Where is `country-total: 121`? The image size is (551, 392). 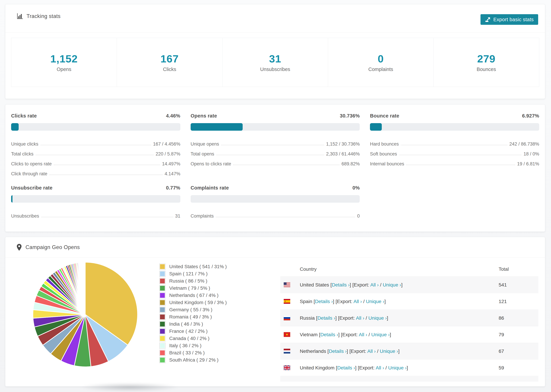 country-total: 121 is located at coordinates (517, 301).